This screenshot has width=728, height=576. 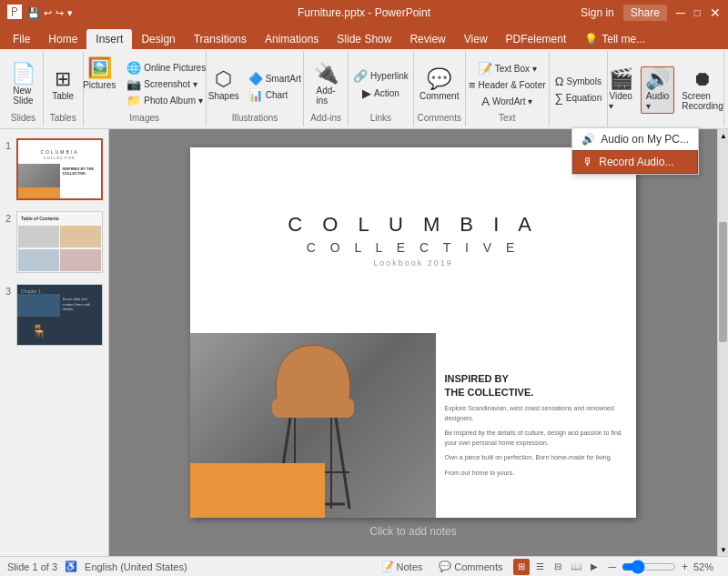 What do you see at coordinates (707, 567) in the screenshot?
I see `zoom-level: 52%` at bounding box center [707, 567].